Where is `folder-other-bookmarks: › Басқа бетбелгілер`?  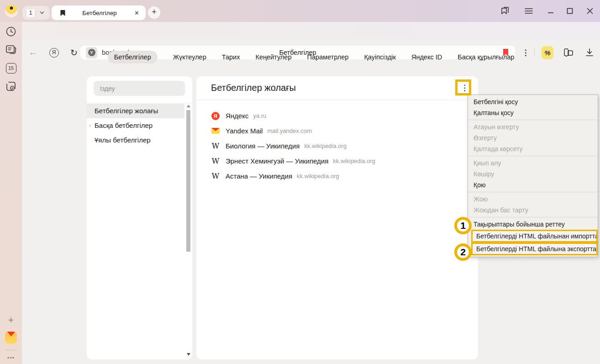
folder-other-bookmarks: › Басқа бетбелгілер is located at coordinates (136, 126).